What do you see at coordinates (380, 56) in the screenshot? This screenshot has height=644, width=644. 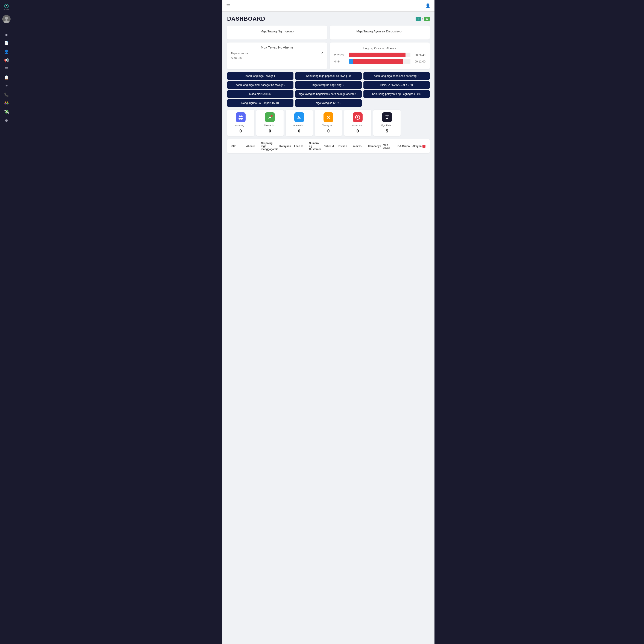 I see `hour-log-card: Log ng Oras ng Ahente 232323 00:26:49 44…` at bounding box center [380, 56].